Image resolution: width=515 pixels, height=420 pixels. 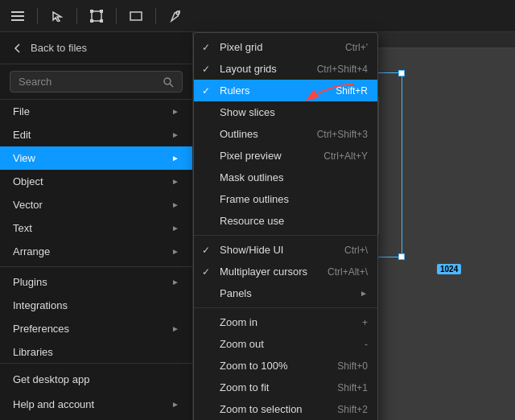 I want to click on frame-tool-icon, so click(x=97, y=16).